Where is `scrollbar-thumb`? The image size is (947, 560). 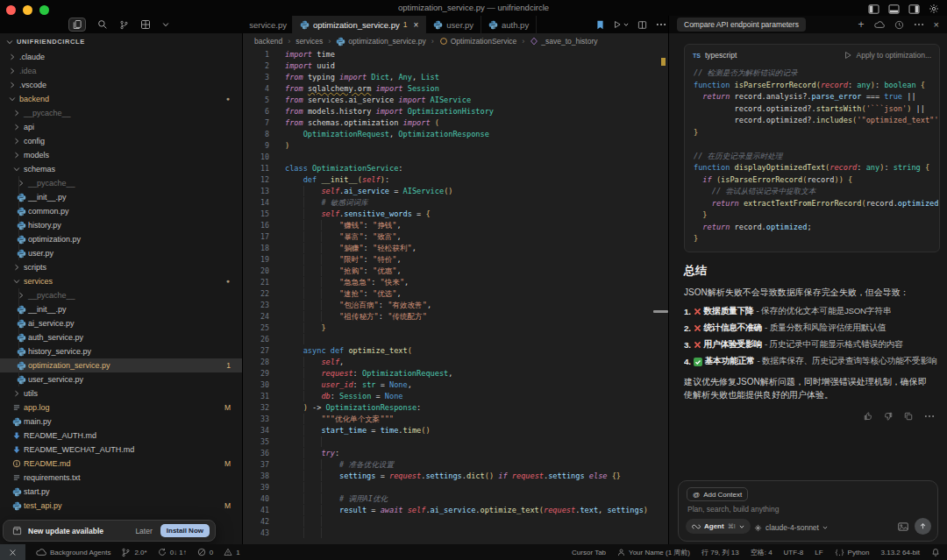
scrollbar-thumb is located at coordinates (661, 312).